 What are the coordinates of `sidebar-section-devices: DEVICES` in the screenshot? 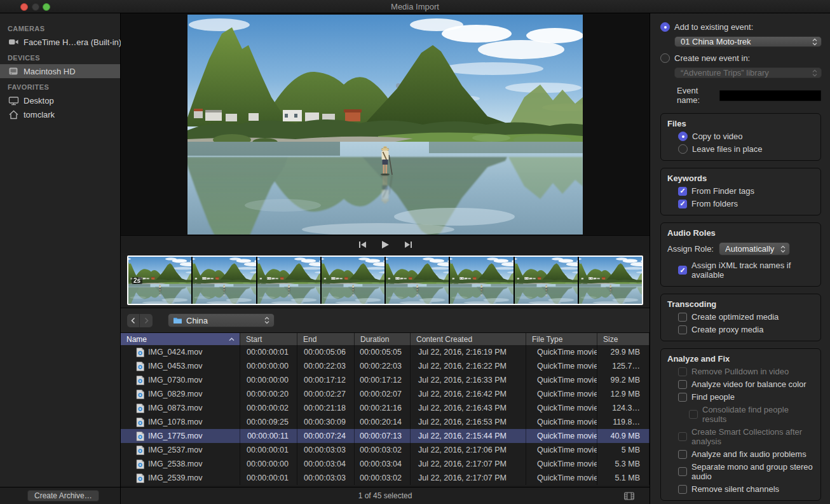 It's located at (60, 57).